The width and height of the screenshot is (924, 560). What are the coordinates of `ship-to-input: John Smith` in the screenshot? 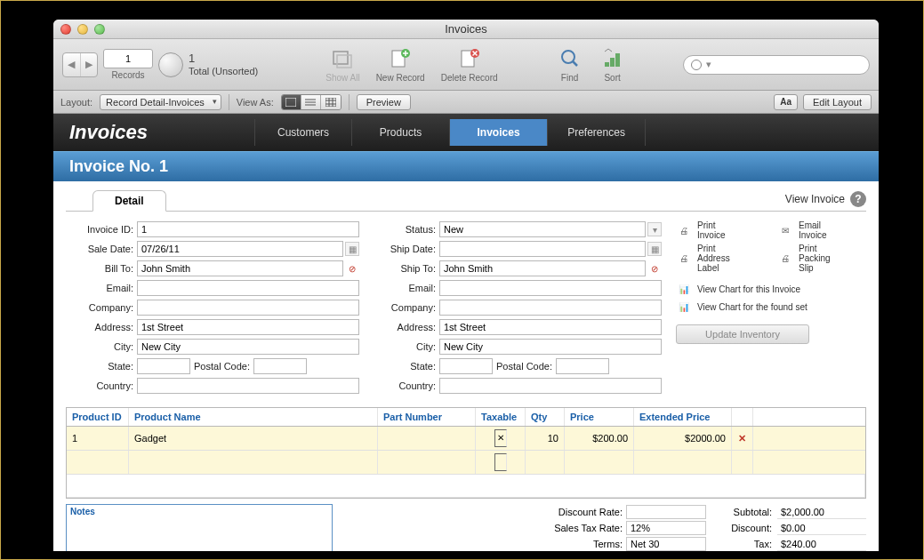 It's located at (542, 268).